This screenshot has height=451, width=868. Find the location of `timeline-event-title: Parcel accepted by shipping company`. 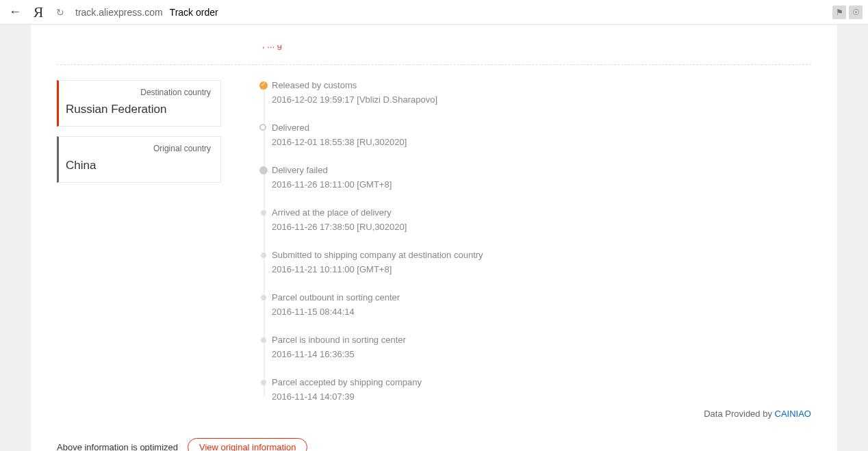

timeline-event-title: Parcel accepted by shipping company is located at coordinates (541, 382).